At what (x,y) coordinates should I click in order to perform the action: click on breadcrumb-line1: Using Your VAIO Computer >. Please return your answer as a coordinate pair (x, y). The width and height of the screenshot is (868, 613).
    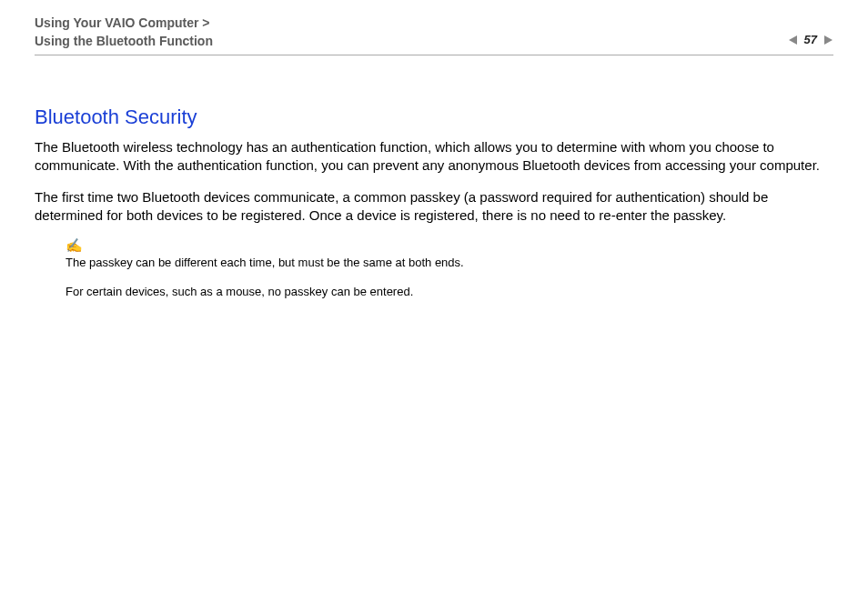
    Looking at the image, I should click on (434, 24).